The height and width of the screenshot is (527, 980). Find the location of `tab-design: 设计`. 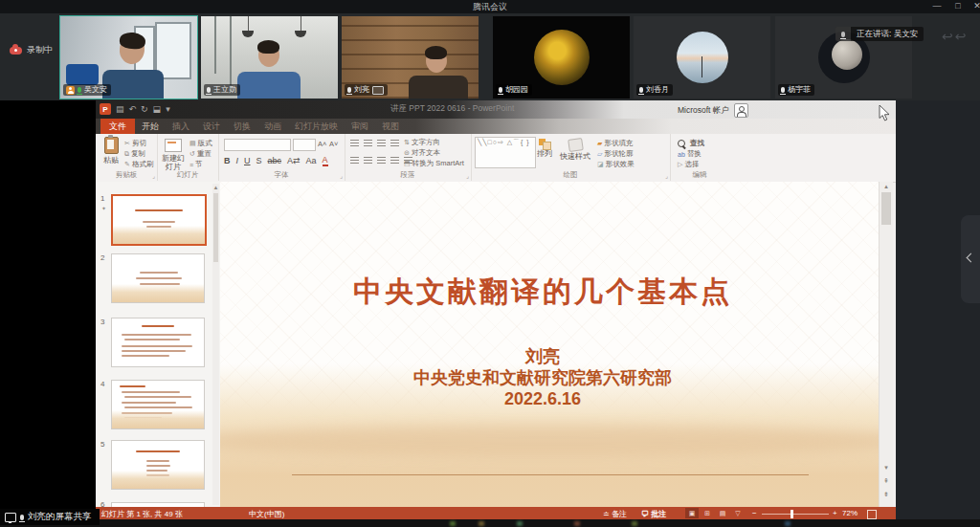

tab-design: 设计 is located at coordinates (212, 126).